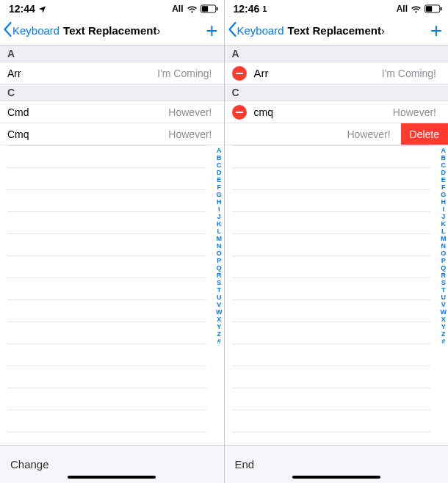 This screenshot has height=483, width=448. Describe the element at coordinates (112, 54) in the screenshot. I see `section-header-a: A` at that location.